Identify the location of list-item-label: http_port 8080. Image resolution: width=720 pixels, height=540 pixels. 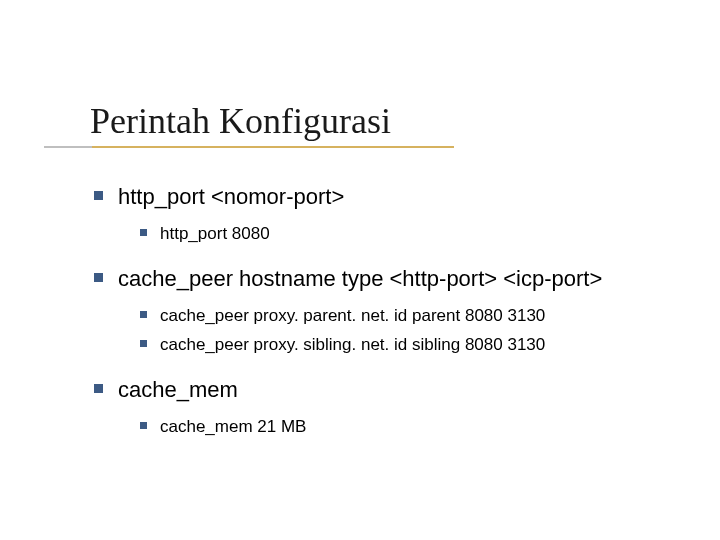
(416, 234).